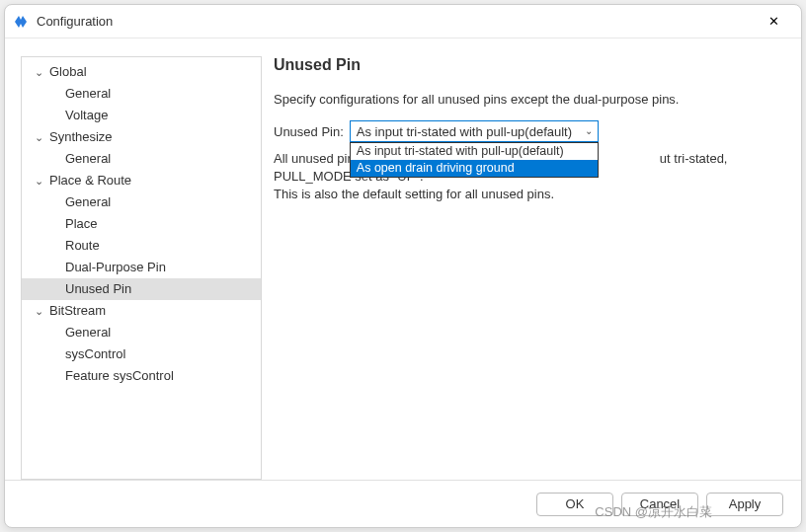 This screenshot has height=532, width=806. What do you see at coordinates (745, 504) in the screenshot?
I see `apply-button: Apply` at bounding box center [745, 504].